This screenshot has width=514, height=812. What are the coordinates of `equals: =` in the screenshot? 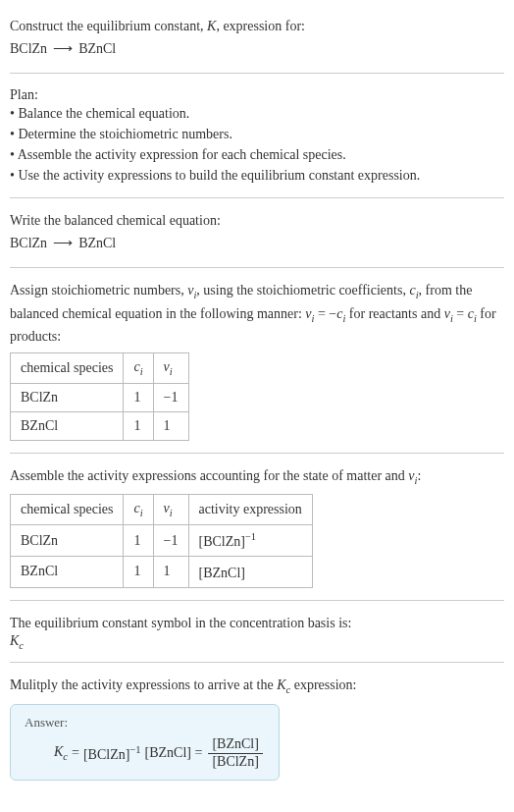 It's located at (76, 753).